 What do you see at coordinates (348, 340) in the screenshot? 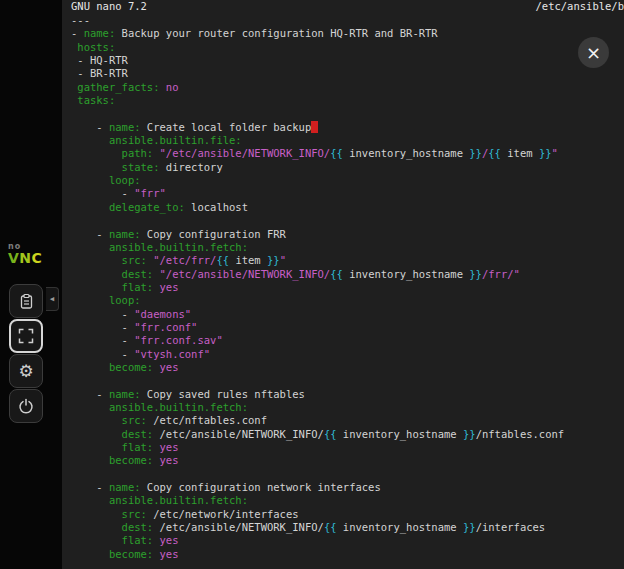
I see `code-line: - "frr.conf.sav"` at bounding box center [348, 340].